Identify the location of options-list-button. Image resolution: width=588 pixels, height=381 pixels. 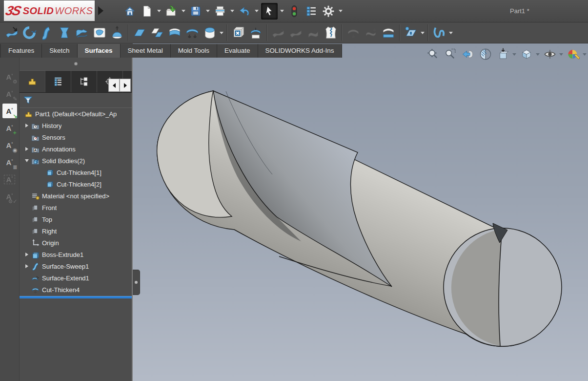
(311, 11).